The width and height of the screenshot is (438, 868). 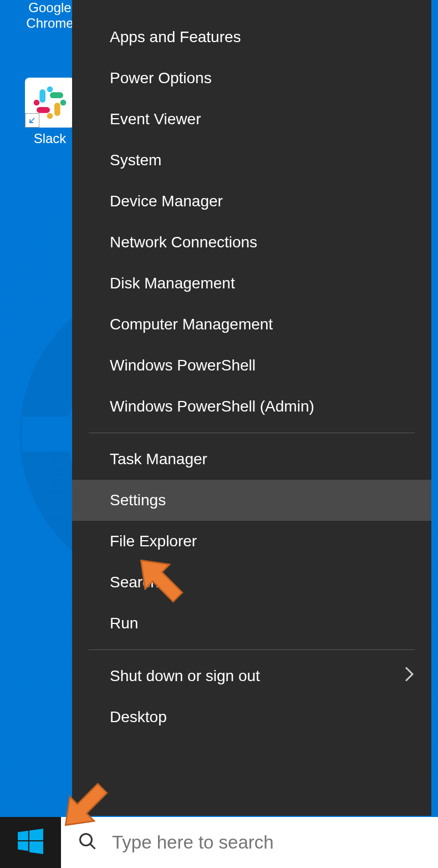 What do you see at coordinates (252, 541) in the screenshot?
I see `menu-item-file-explorer: File Explorer` at bounding box center [252, 541].